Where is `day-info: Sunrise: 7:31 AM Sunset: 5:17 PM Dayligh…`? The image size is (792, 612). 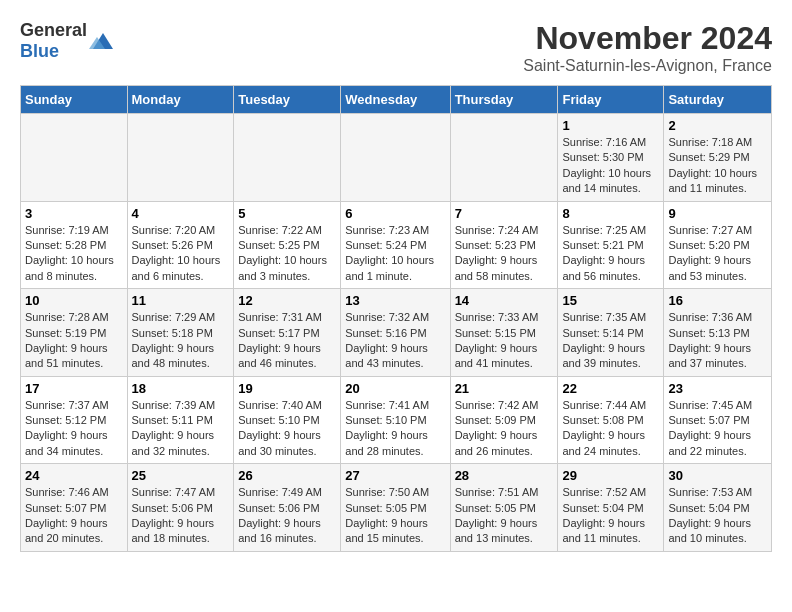 day-info: Sunrise: 7:31 AM Sunset: 5:17 PM Dayligh… is located at coordinates (287, 341).